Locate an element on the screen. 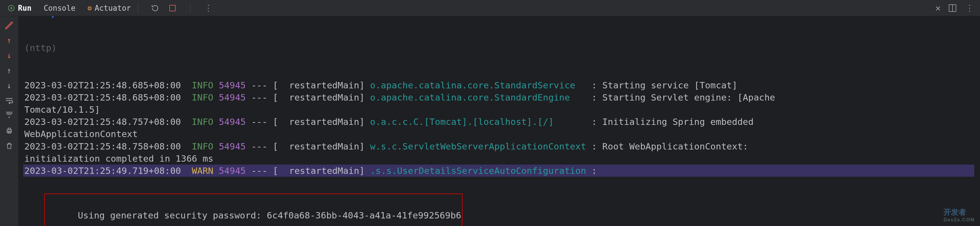 The width and height of the screenshot is (980, 226). toolbar-divider is located at coordinates (138, 8).